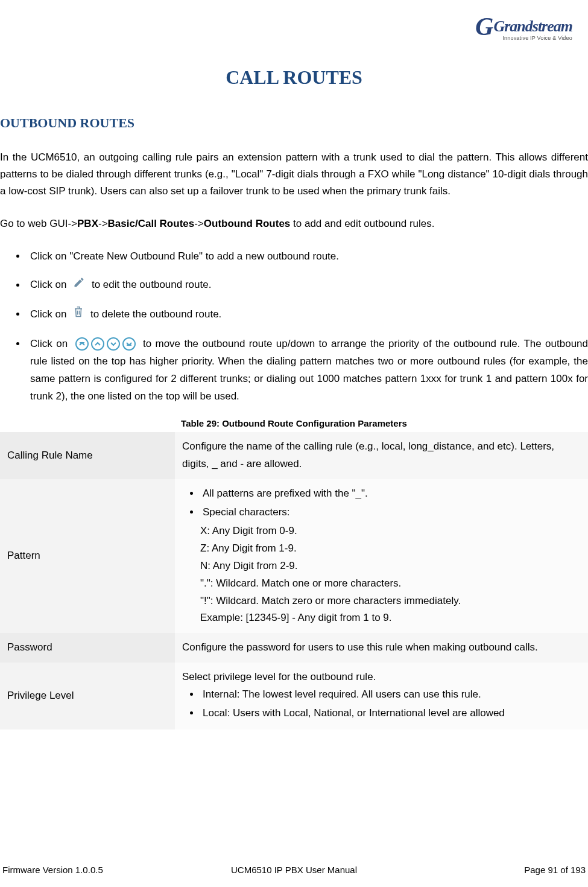  What do you see at coordinates (294, 123) in the screenshot?
I see `section-heading: OUTBOUND ROUTES` at bounding box center [294, 123].